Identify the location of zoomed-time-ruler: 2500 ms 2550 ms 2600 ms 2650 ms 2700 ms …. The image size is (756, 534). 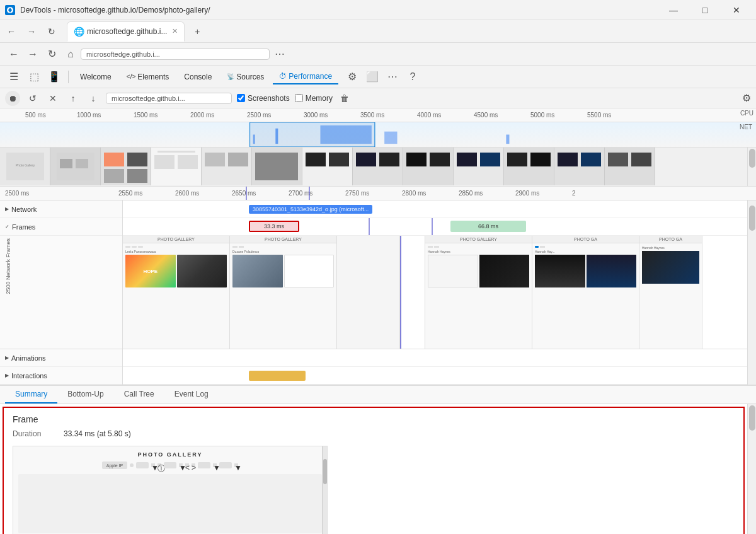
(378, 194).